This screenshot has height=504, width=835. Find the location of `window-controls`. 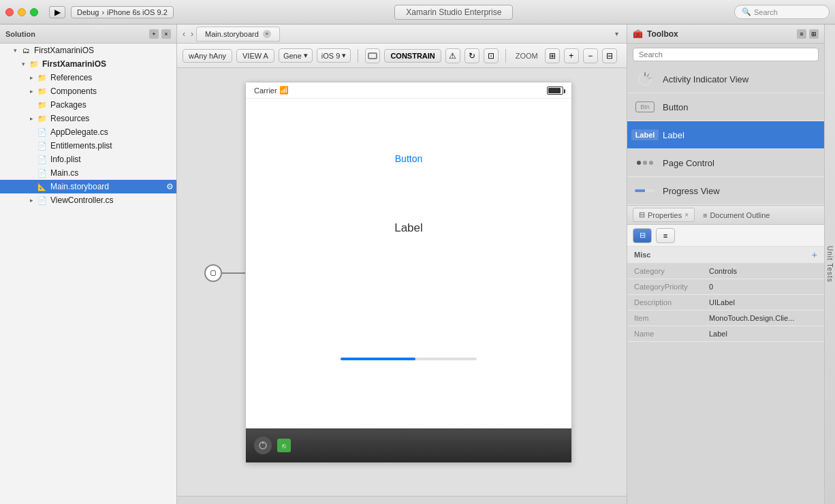

window-controls is located at coordinates (22, 12).